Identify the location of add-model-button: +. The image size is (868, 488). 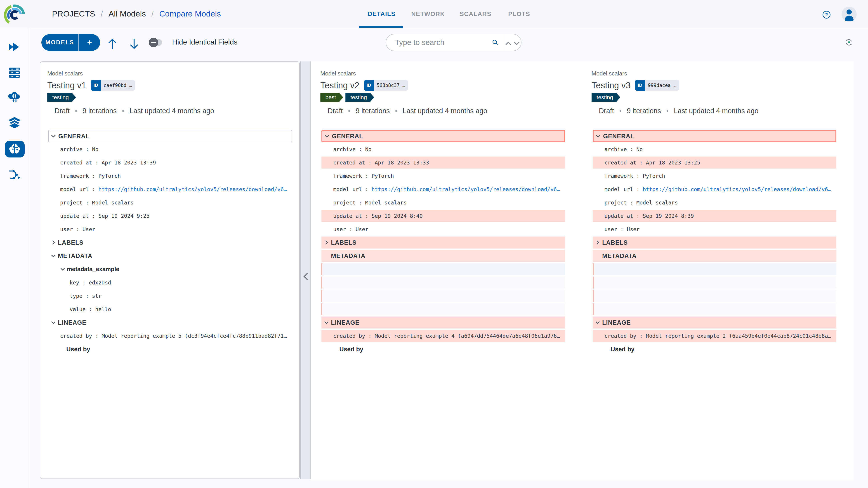
(90, 42).